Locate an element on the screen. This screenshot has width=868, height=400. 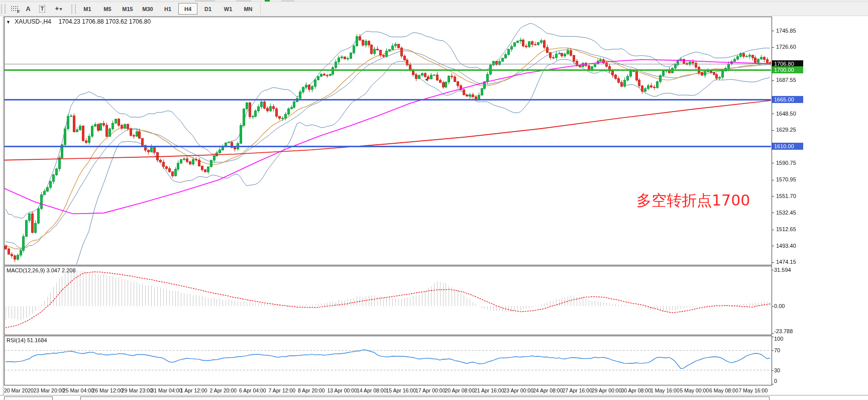
price-tick-label: 1726.60 is located at coordinates (786, 47).